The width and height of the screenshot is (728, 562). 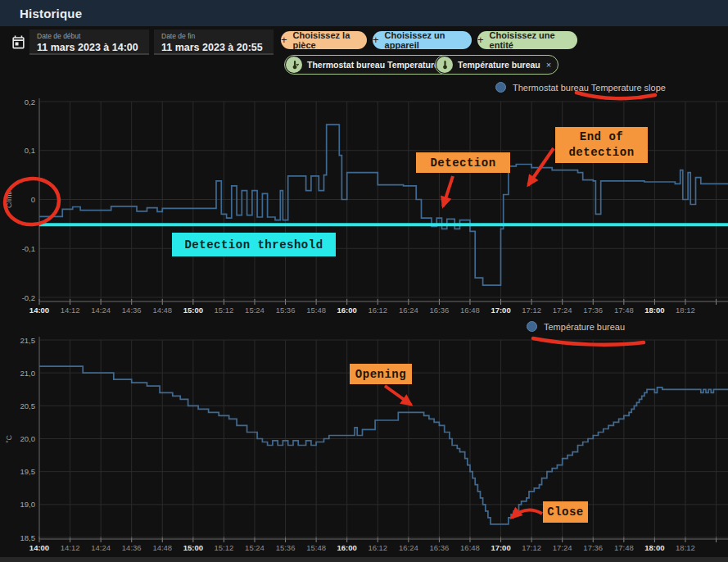 What do you see at coordinates (381, 374) in the screenshot?
I see `annotation-opening-label: Opening` at bounding box center [381, 374].